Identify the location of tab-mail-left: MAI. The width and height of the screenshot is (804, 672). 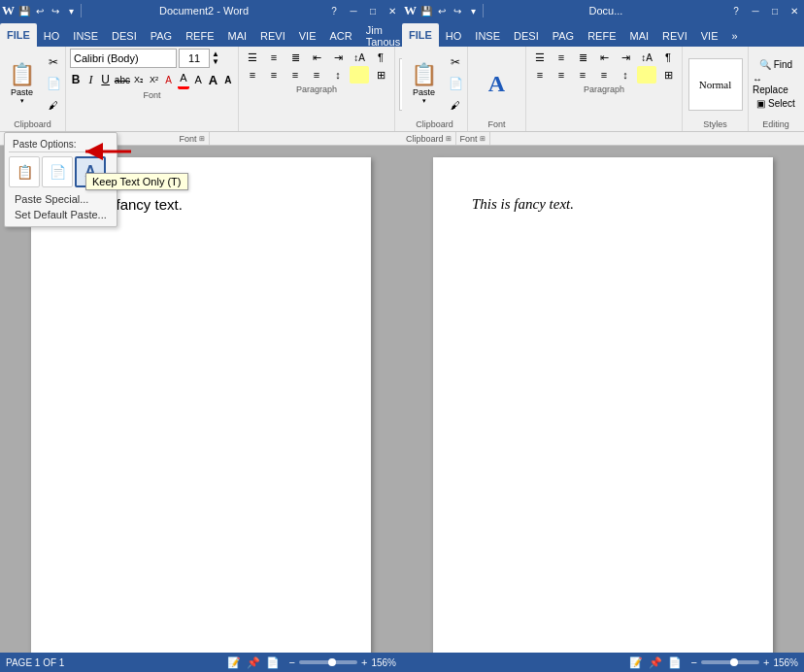
(237, 36).